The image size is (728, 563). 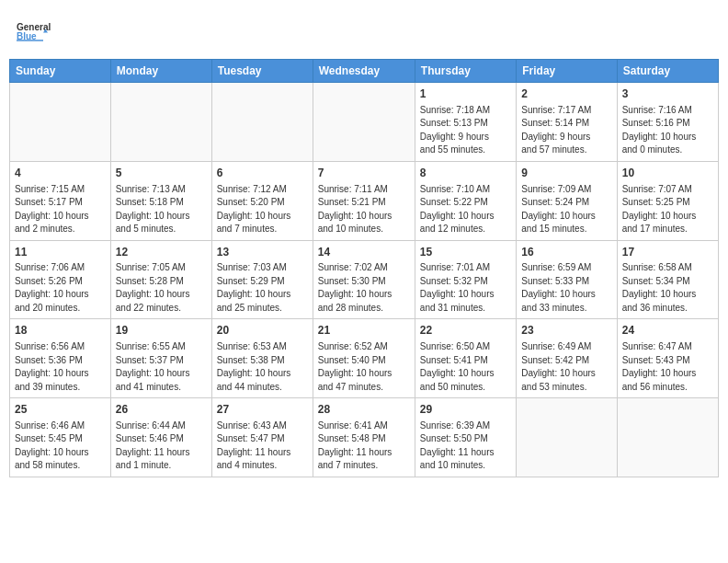 I want to click on day-info: Sunrise: 6:55 AMSunset: 5:37 PMDaylight:…, so click(x=162, y=367).